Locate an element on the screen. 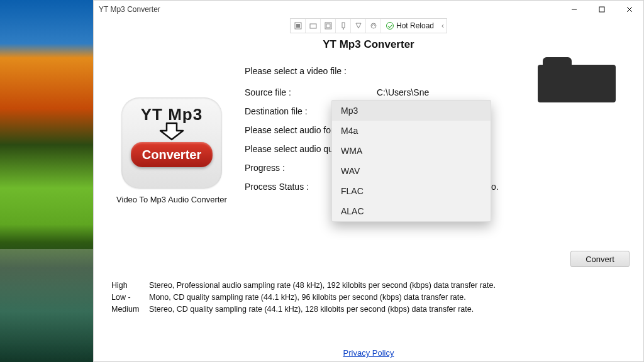 This screenshot has width=644, height=362. logo-column: YT Mp3 Converter Video To Mp3 Audio Conv… is located at coordinates (172, 151).